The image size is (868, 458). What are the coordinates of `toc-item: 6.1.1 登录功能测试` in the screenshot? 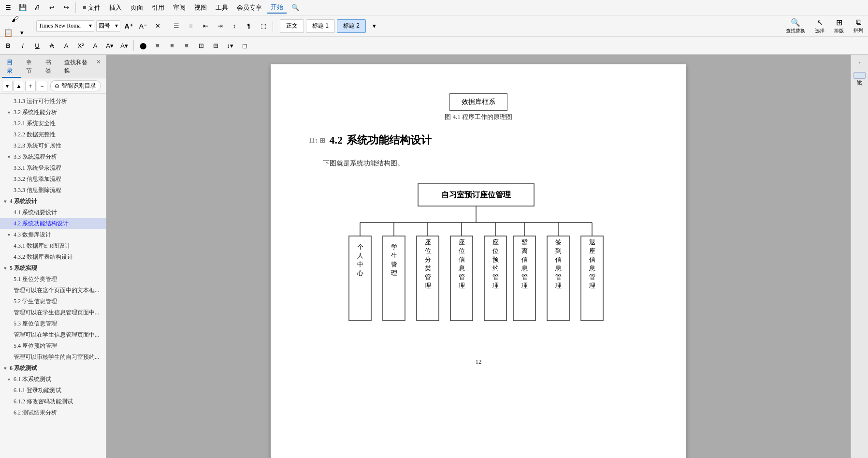 It's located at (53, 391).